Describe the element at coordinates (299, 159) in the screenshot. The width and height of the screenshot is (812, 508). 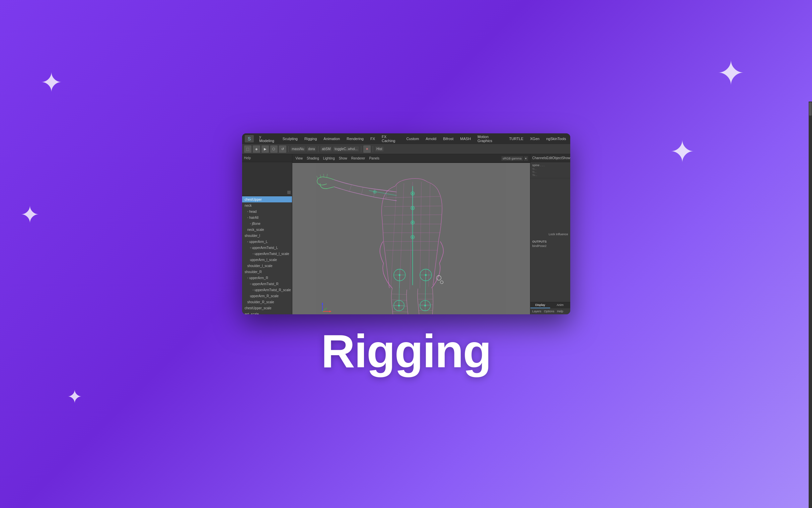
I see `vp-menu-view: View` at that location.